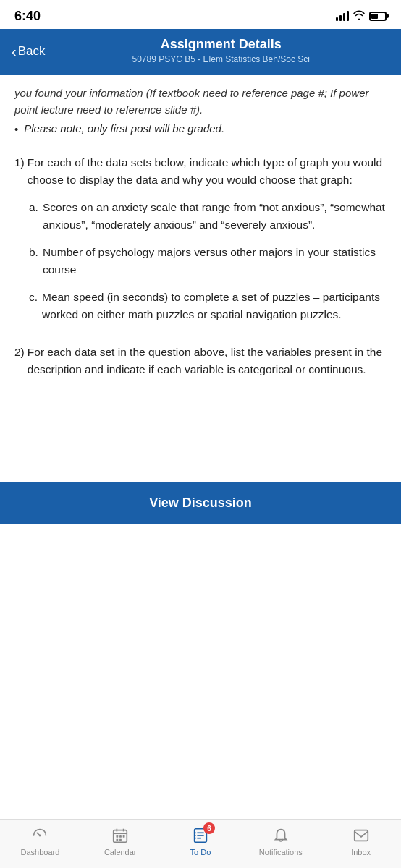  What do you see at coordinates (124, 129) in the screenshot?
I see `bullet-text-1: Please note, only first post will be gra…` at bounding box center [124, 129].